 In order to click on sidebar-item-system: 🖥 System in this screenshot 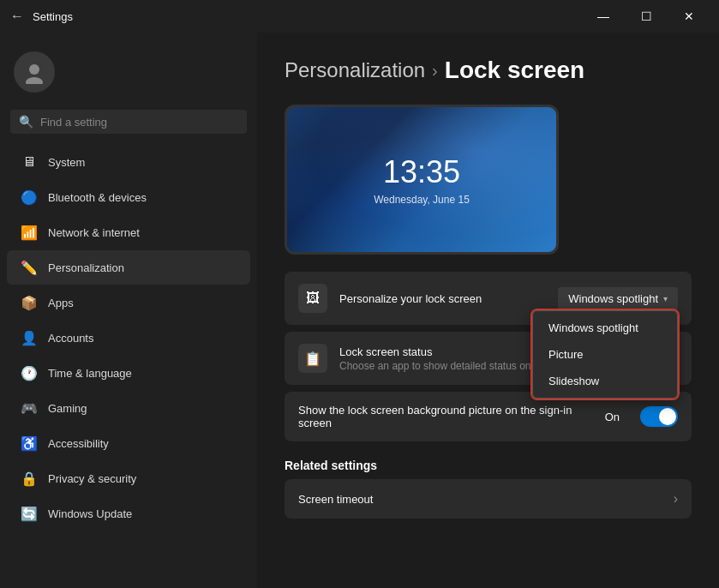, I will do `click(129, 162)`.